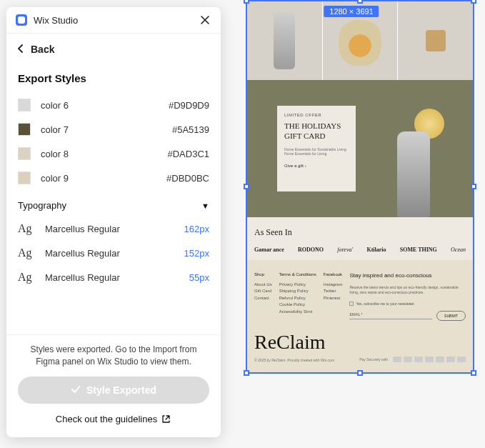 This screenshot has height=448, width=485. Describe the element at coordinates (374, 359) in the screenshot. I see `pay-label: Pay Securely with` at that location.